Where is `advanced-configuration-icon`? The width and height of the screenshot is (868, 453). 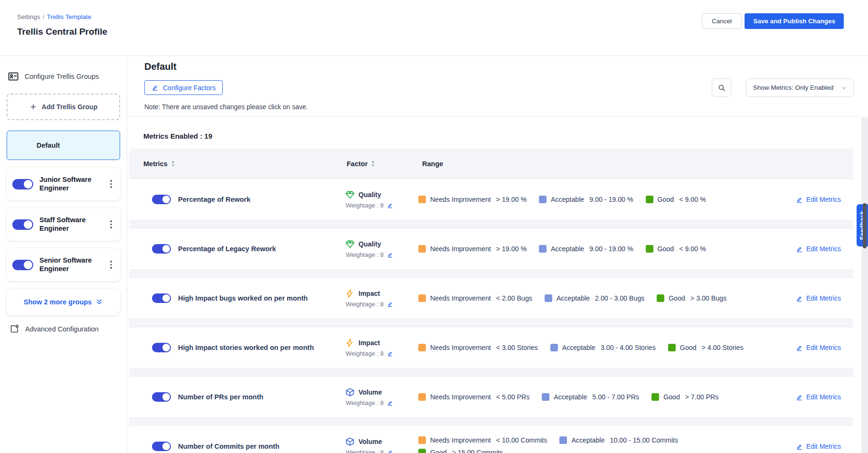 advanced-configuration-icon is located at coordinates (14, 329).